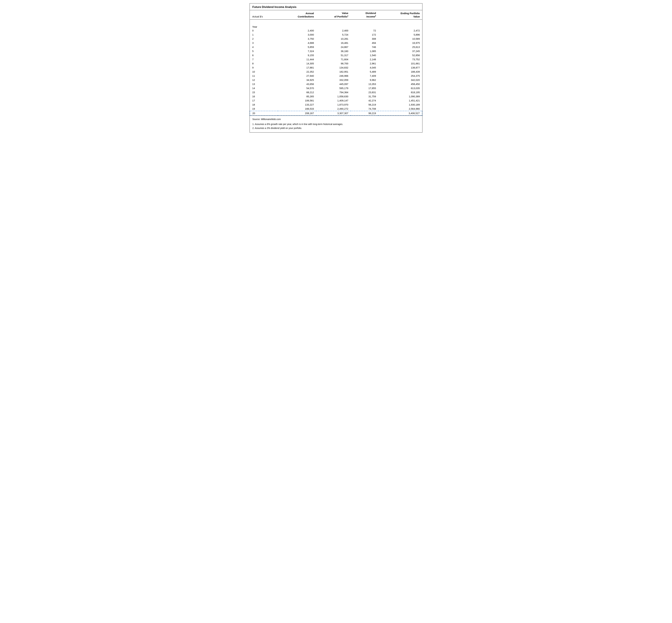 The width and height of the screenshot is (672, 623). I want to click on table-header-row: Actual $'s AnnualContributions Valueof P…, so click(336, 15).